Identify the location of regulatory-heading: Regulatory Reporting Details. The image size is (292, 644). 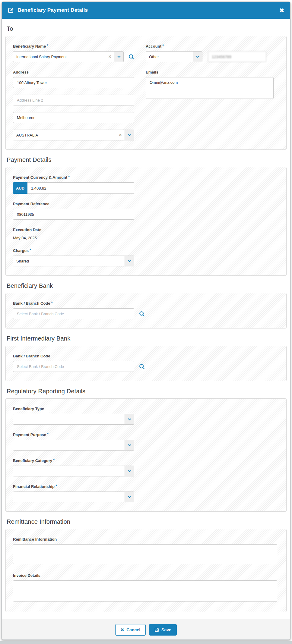
(146, 391).